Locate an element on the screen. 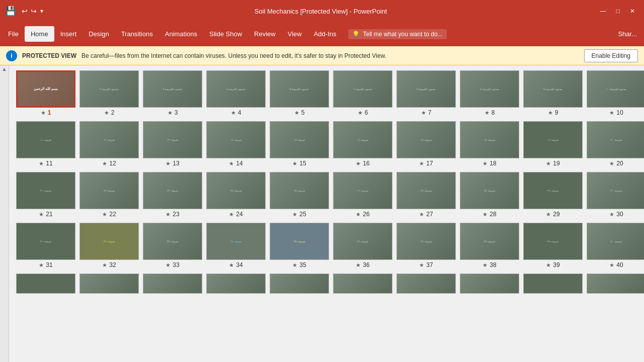 The width and height of the screenshot is (644, 362). slide-item-24: شريحة ٢٤ ★24 is located at coordinates (236, 195).